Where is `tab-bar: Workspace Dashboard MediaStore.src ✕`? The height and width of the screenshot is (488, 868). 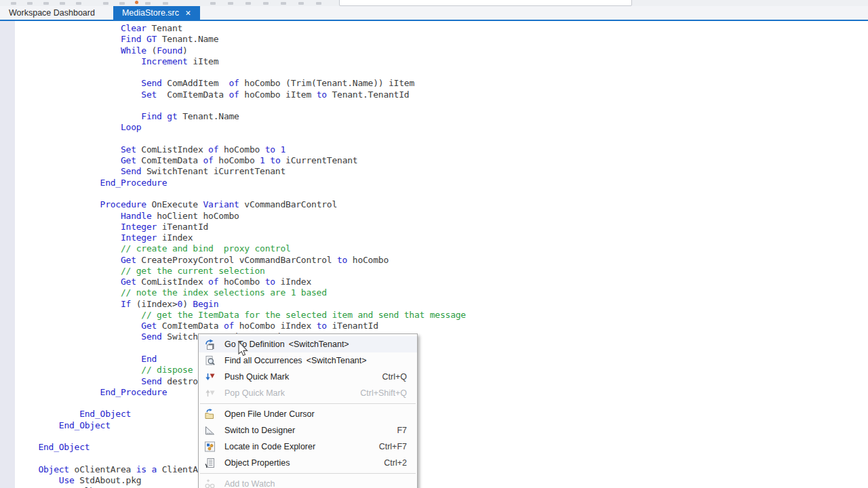 tab-bar: Workspace Dashboard MediaStore.src ✕ is located at coordinates (434, 13).